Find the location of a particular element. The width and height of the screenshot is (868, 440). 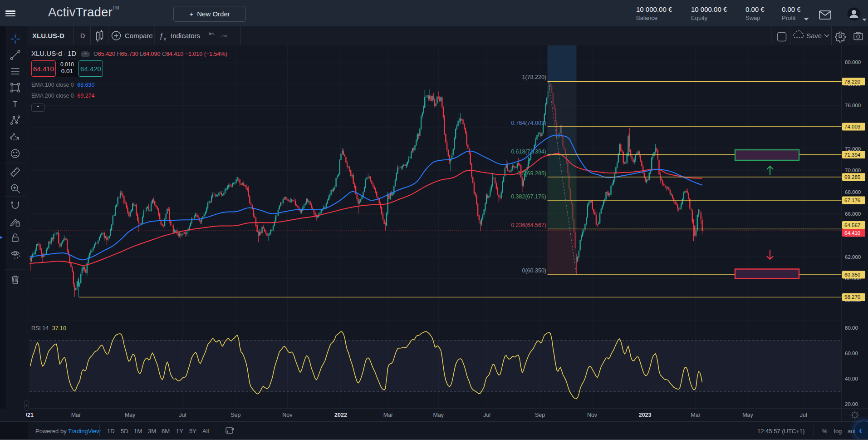

svg-text: x is located at coordinates (165, 39).